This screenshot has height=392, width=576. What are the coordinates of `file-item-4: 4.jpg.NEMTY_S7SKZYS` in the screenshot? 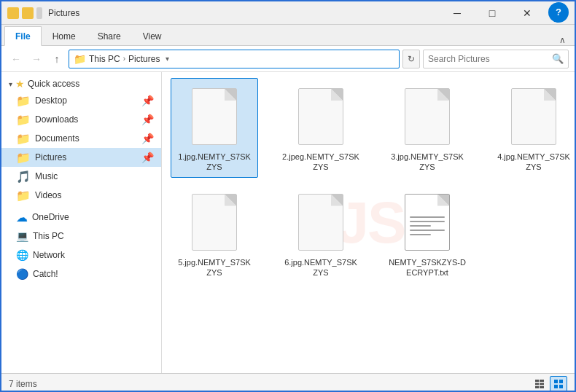 It's located at (532, 128).